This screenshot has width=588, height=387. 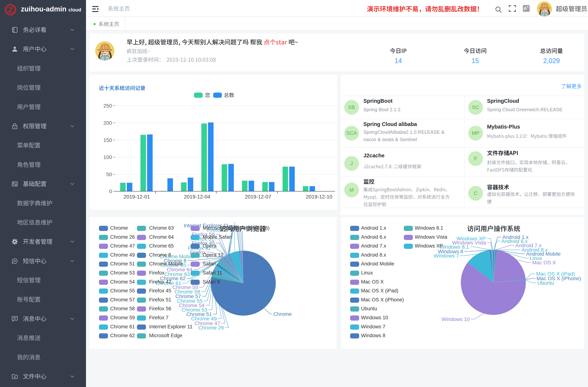 I want to click on svg-text: 2019-12-07, so click(x=258, y=197).